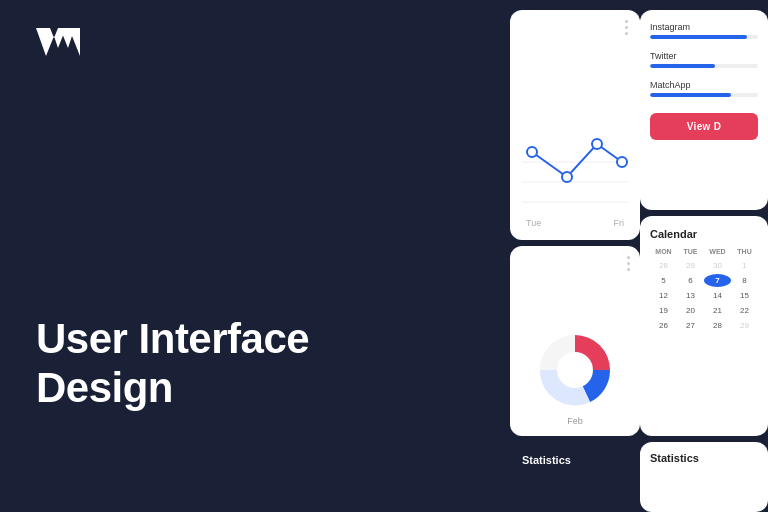  What do you see at coordinates (718, 280) in the screenshot?
I see `cal-cell-7: 7` at bounding box center [718, 280].